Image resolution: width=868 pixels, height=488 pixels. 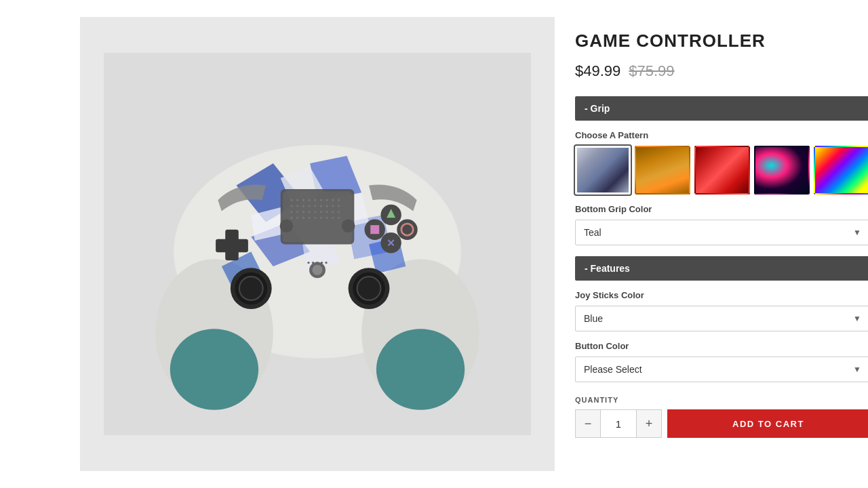 I want to click on button-color-select: Please Select Black White Red Blue Green, so click(x=722, y=369).